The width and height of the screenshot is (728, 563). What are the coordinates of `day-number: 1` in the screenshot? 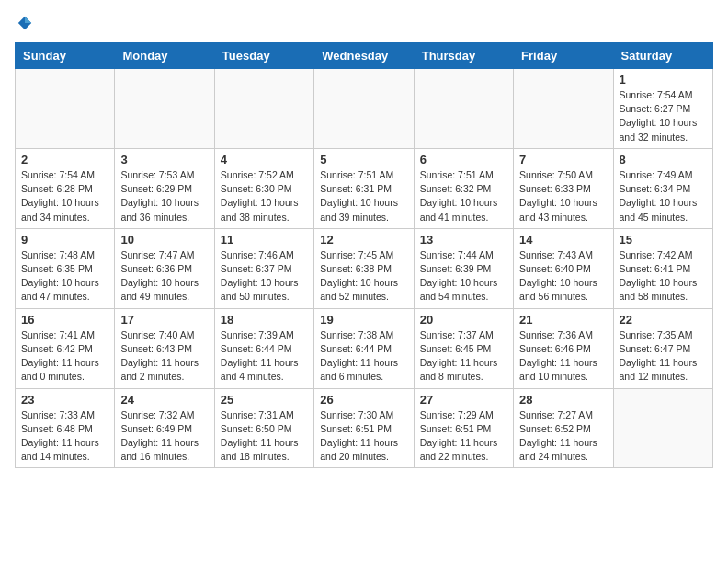 It's located at (664, 79).